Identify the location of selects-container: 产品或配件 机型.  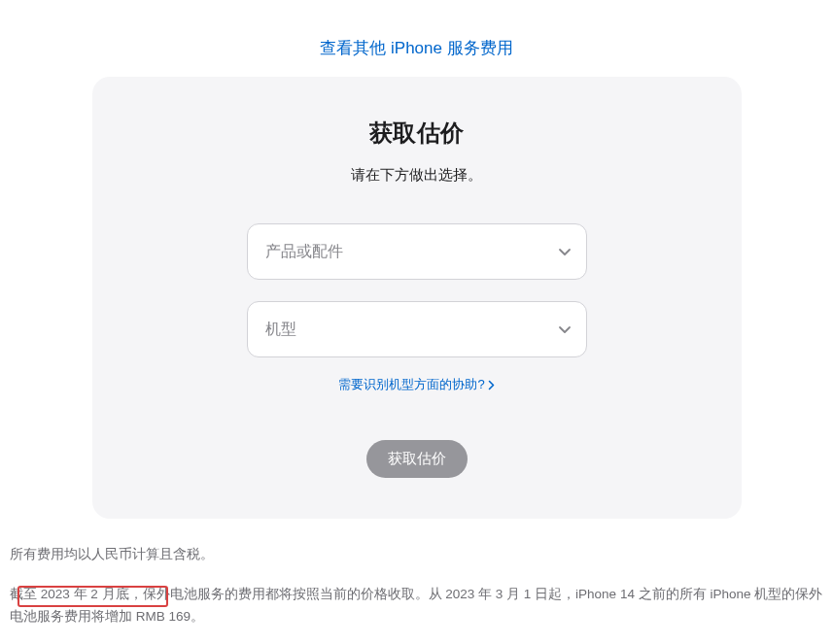
(417, 290).